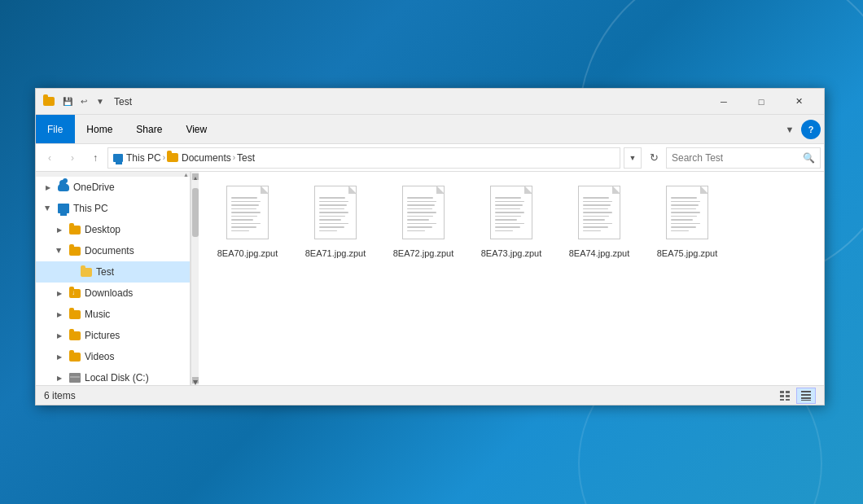  I want to click on scrollbar-thumb, so click(195, 213).